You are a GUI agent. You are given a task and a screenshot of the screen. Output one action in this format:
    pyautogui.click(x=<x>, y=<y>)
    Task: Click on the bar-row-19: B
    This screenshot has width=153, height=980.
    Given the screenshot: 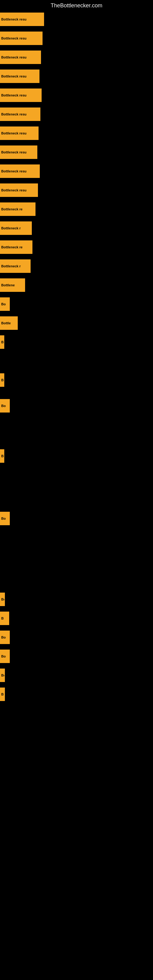 What is the action you would take?
    pyautogui.click(x=76, y=380)
    